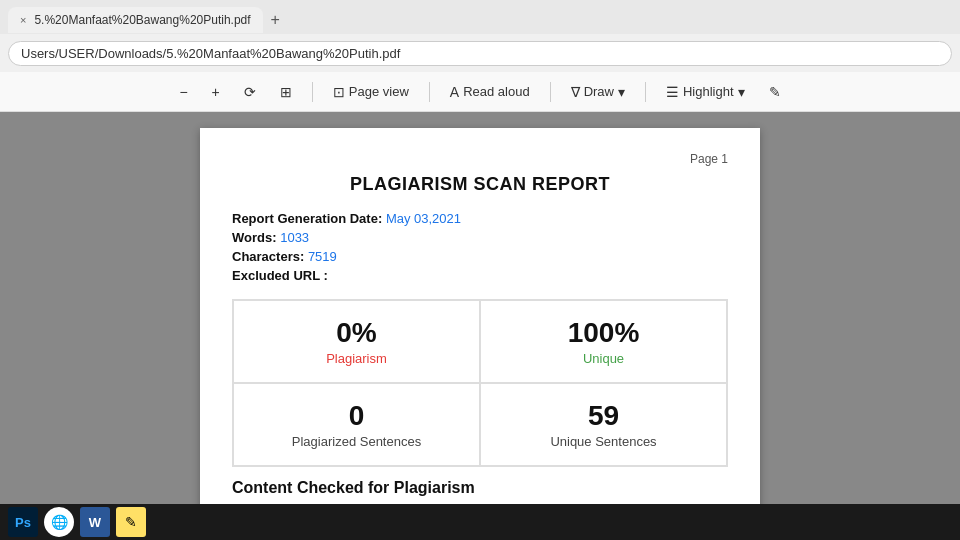  Describe the element at coordinates (216, 92) in the screenshot. I see `zoom-in-icon: +` at that location.